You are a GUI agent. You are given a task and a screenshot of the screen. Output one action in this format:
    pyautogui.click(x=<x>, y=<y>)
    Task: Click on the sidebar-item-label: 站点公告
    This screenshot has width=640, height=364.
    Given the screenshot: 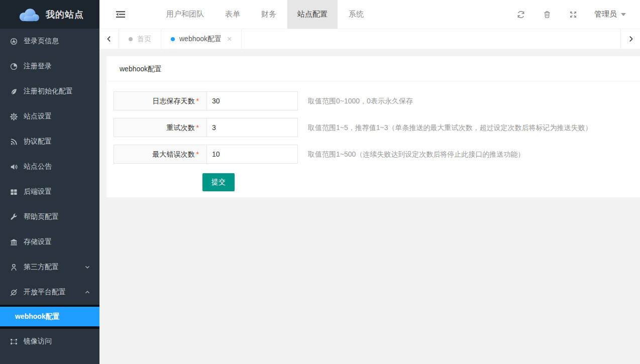 What is the action you would take?
    pyautogui.click(x=57, y=167)
    